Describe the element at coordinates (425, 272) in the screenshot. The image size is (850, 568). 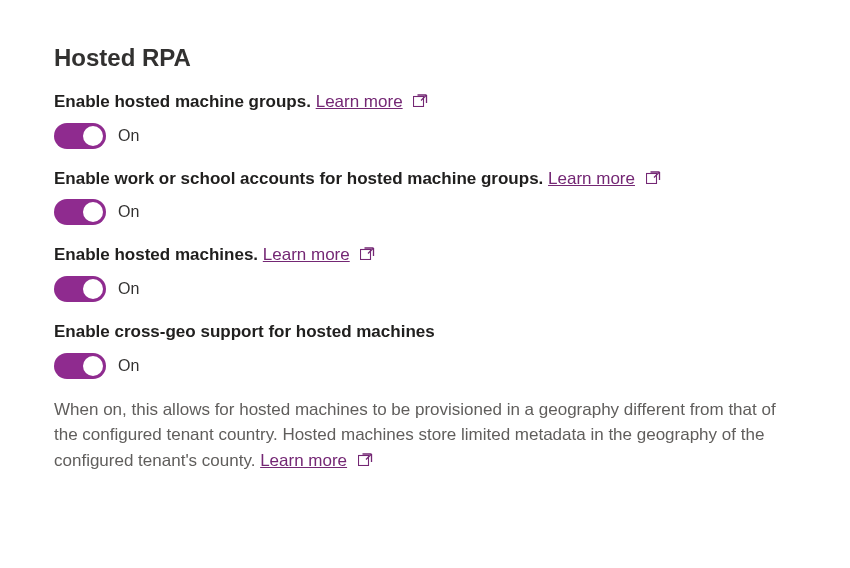
I see `setting-hosted-machines: Enable hosted machines. Learn more On` at that location.